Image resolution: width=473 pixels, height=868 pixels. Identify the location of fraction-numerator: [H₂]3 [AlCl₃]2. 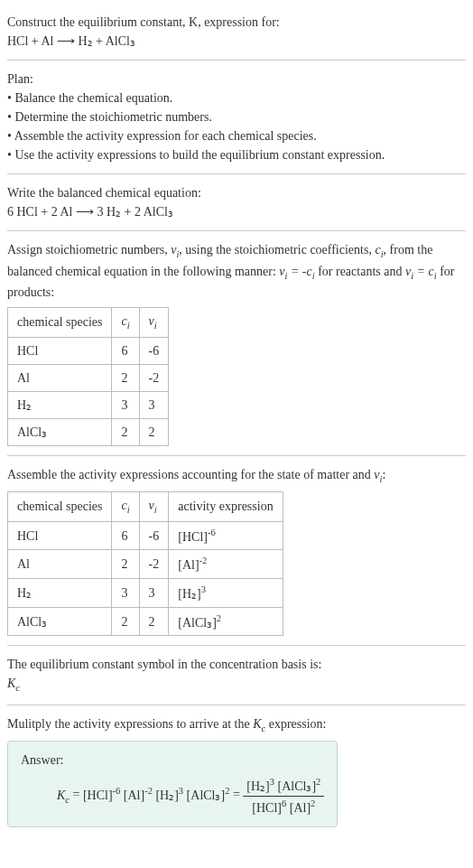
(283, 786).